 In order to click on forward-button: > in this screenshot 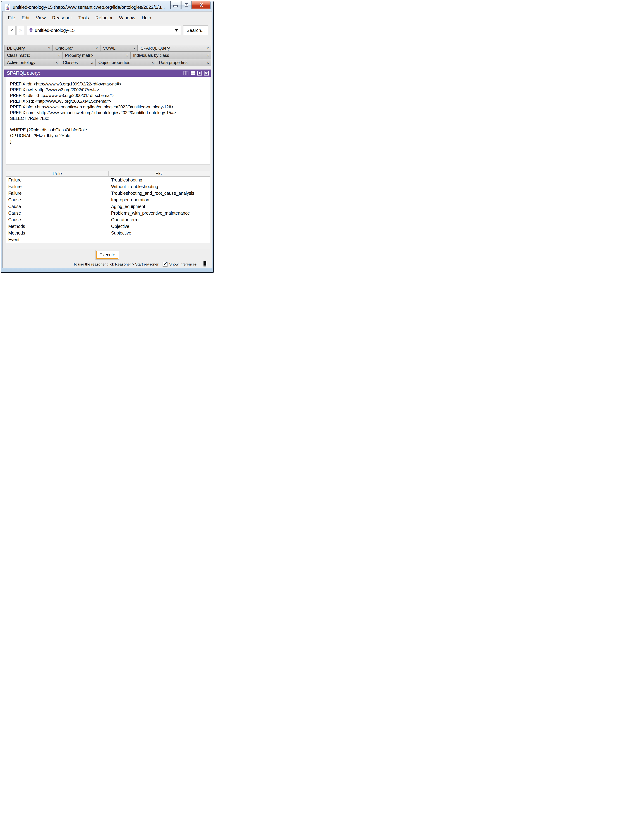, I will do `click(20, 30)`.